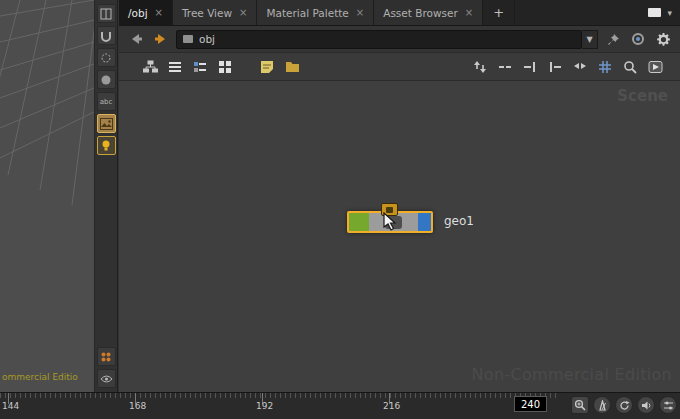  I want to click on sticky-note-icon, so click(267, 67).